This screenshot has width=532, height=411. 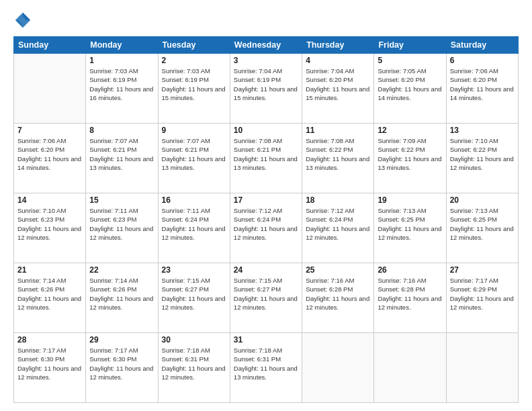 I want to click on header-cell-monday: Monday, so click(x=122, y=46).